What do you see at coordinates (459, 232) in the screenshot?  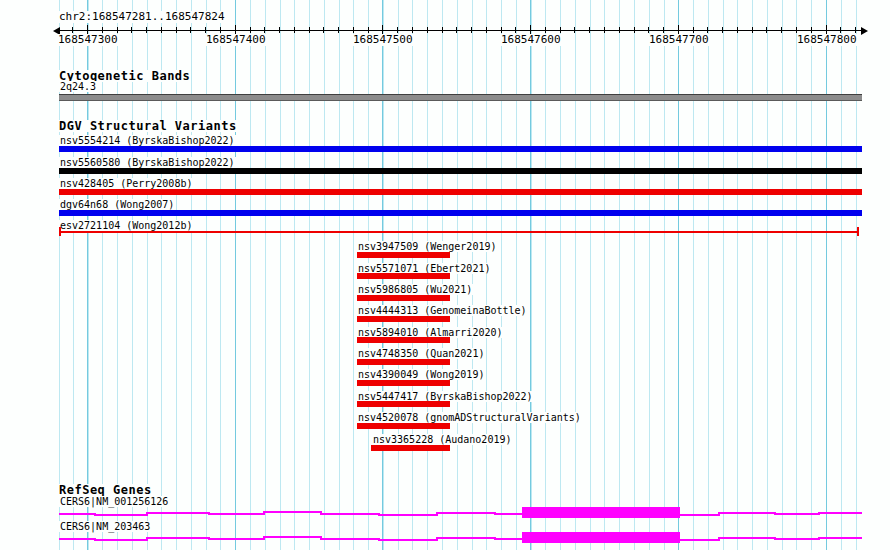 I see `variant-range-line` at bounding box center [459, 232].